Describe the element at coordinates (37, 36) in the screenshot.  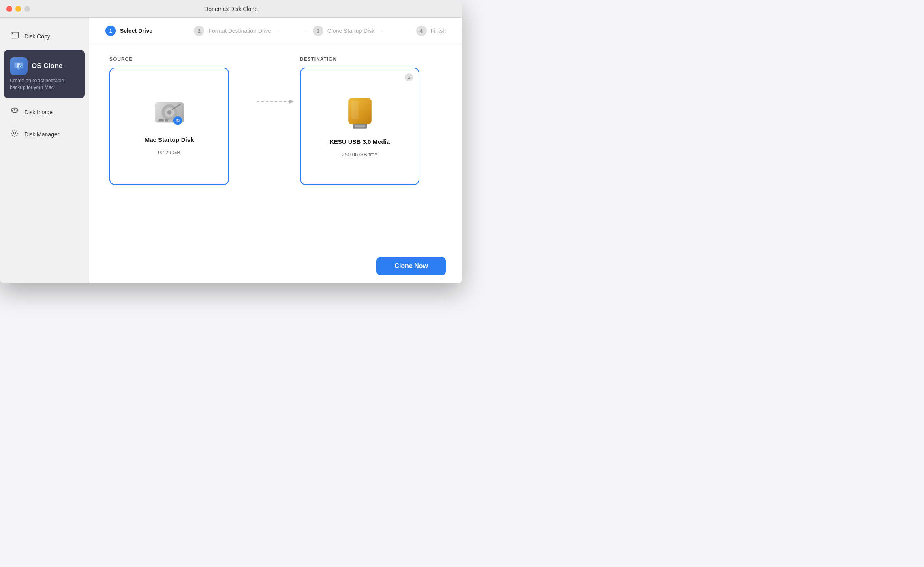
I see `sidebar-item-disk-copy-label: Disk Copy` at that location.